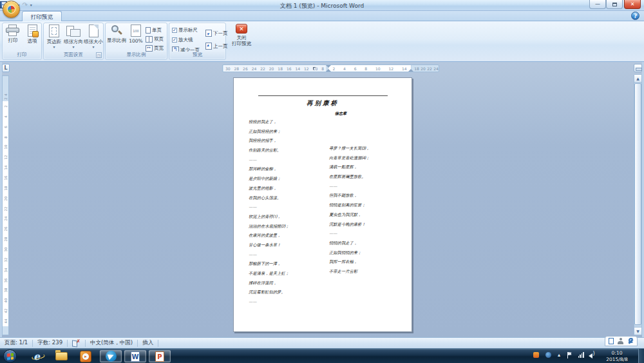  Describe the element at coordinates (13, 30) in the screenshot. I see `printer-icon` at that location.